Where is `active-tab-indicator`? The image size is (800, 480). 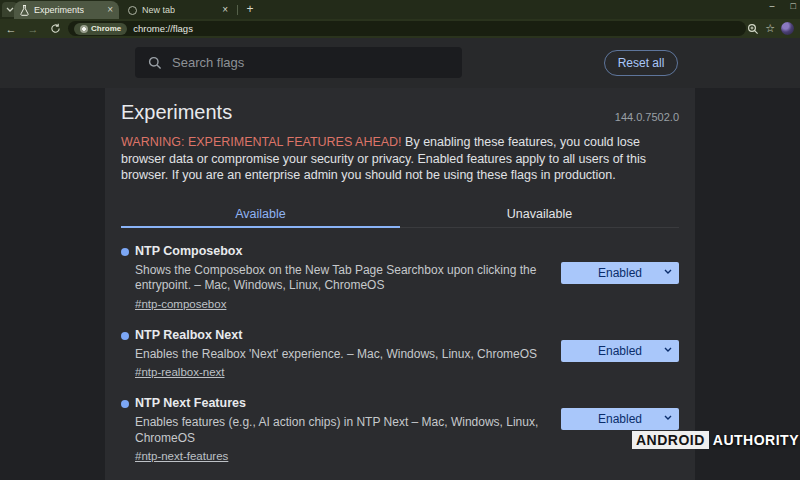
active-tab-indicator is located at coordinates (260, 227).